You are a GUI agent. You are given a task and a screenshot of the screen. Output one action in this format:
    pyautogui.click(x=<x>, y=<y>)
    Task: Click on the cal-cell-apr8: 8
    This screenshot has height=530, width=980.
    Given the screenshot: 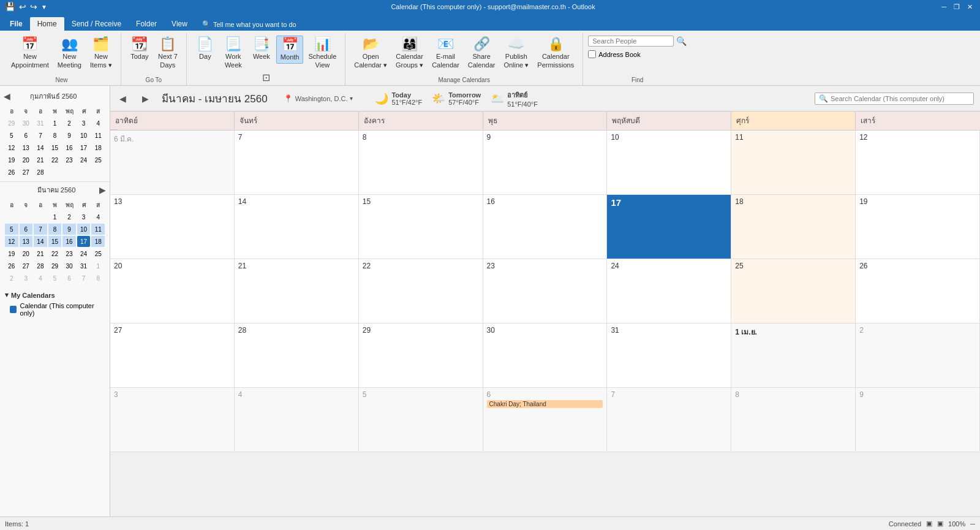 What is the action you would take?
    pyautogui.click(x=794, y=420)
    